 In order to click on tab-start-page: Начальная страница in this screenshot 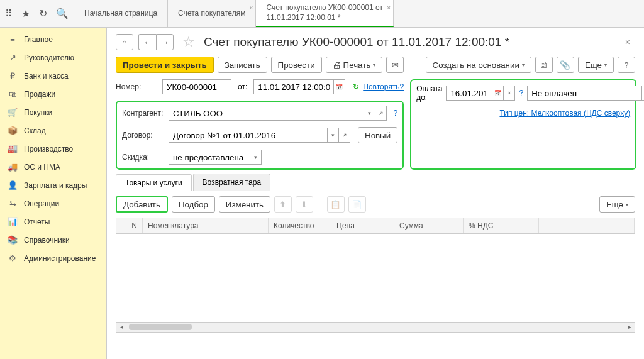, I will do `click(121, 14)`.